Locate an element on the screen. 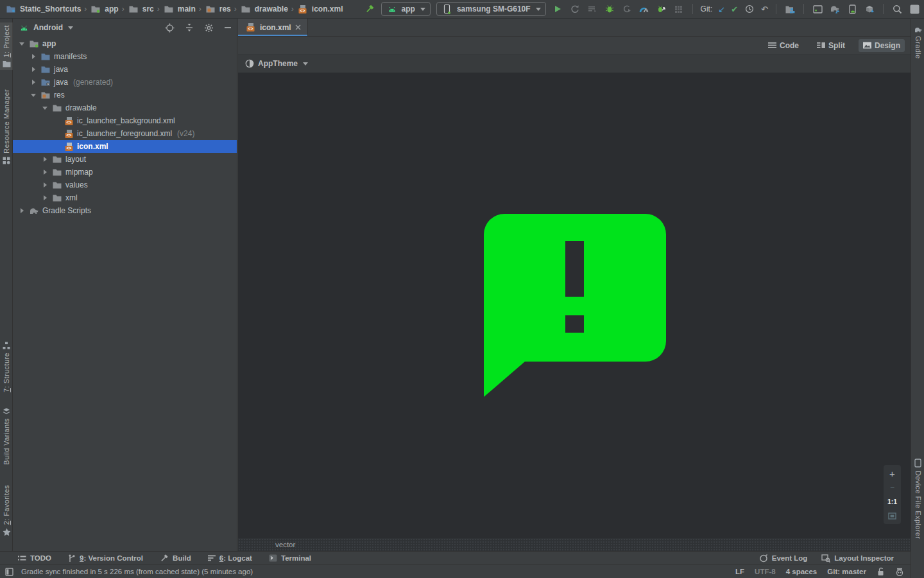 The width and height of the screenshot is (924, 578). apply-changes-button is located at coordinates (575, 9).